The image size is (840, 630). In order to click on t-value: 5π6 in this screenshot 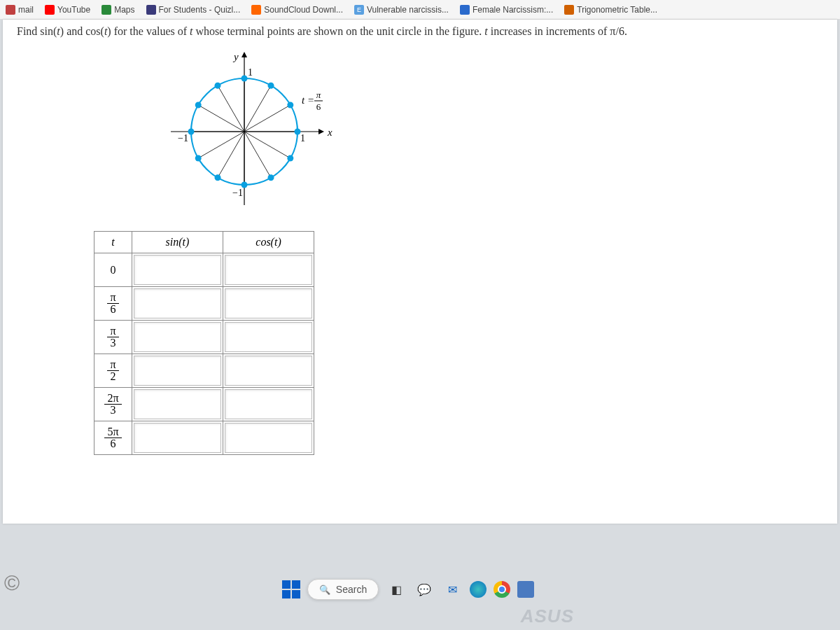, I will do `click(113, 438)`.